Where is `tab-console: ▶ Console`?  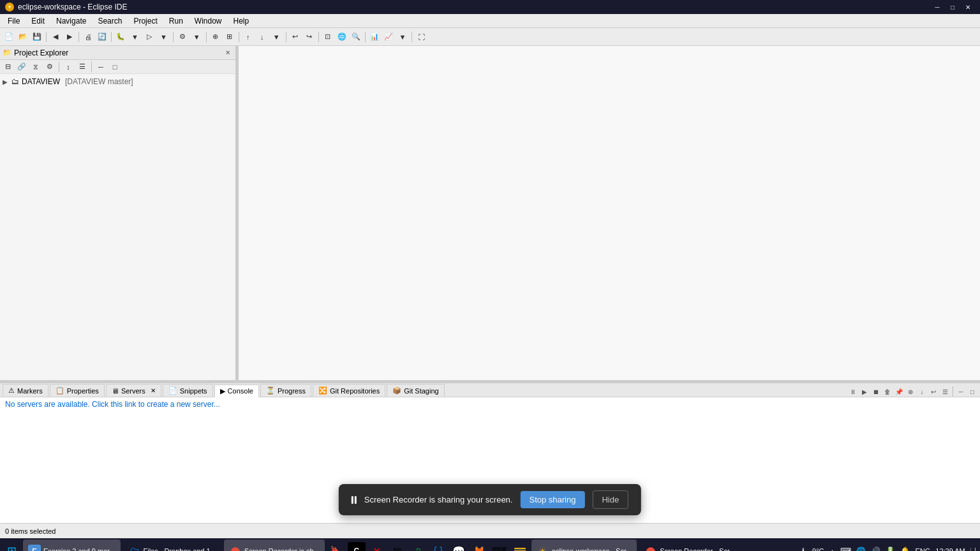
tab-console: ▶ Console is located at coordinates (237, 391).